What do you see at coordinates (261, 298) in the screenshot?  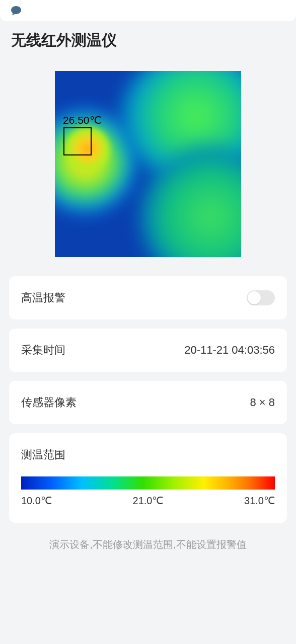 I see `alarm-toggle` at bounding box center [261, 298].